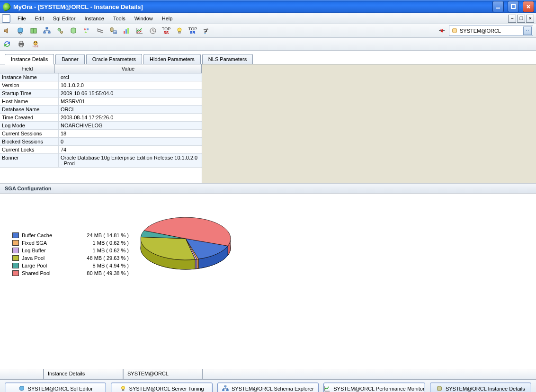 This screenshot has width=536, height=392. What do you see at coordinates (21, 44) in the screenshot?
I see `print-icon` at bounding box center [21, 44].